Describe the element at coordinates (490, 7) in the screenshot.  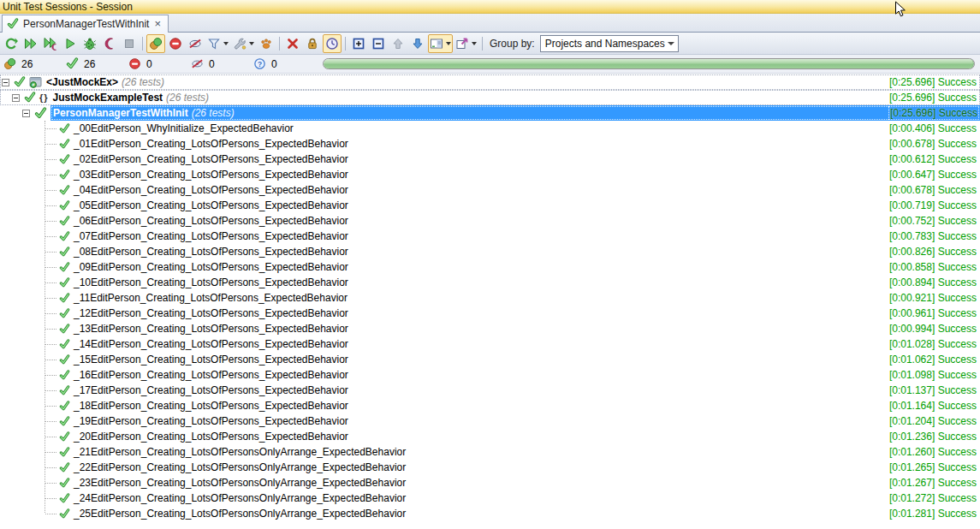
I see `window-titlebar: Unit Test Sessions - Session` at that location.